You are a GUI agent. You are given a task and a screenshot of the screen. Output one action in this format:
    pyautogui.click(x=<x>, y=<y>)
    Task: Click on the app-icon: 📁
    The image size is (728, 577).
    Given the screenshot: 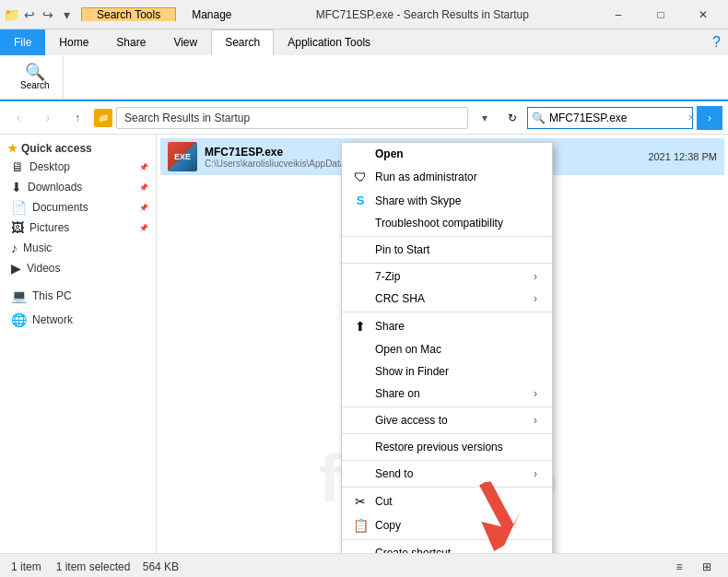 What is the action you would take?
    pyautogui.click(x=11, y=15)
    